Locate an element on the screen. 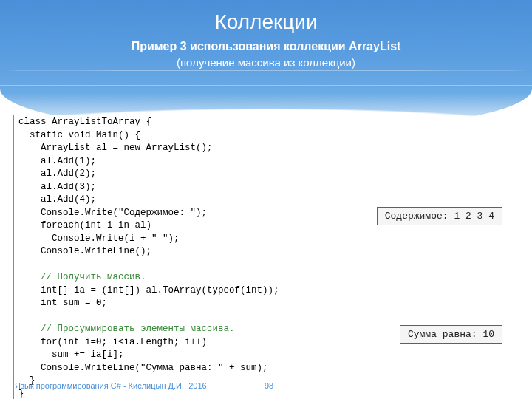 Image resolution: width=532 pixels, height=399 pixels. page-number: 98 is located at coordinates (269, 386).